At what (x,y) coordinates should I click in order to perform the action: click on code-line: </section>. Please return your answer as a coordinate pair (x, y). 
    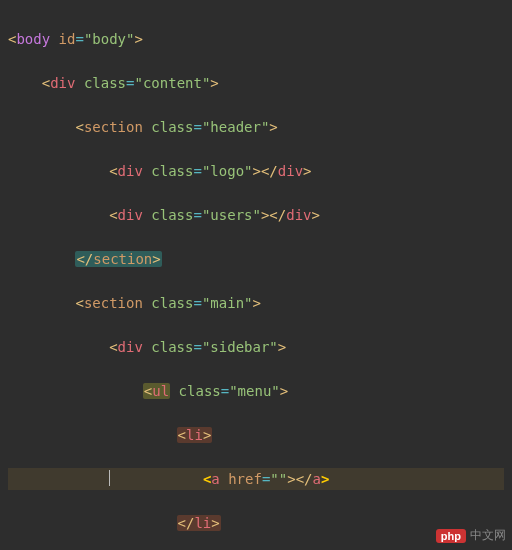
    Looking at the image, I should click on (256, 259).